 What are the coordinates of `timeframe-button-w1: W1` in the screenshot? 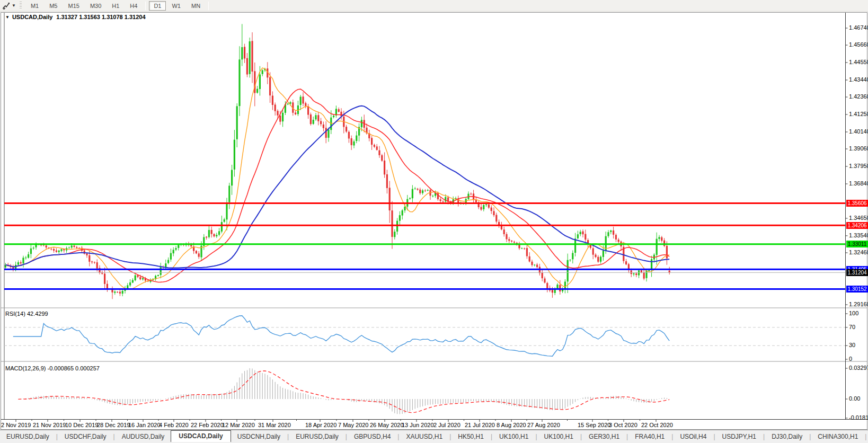 It's located at (176, 6).